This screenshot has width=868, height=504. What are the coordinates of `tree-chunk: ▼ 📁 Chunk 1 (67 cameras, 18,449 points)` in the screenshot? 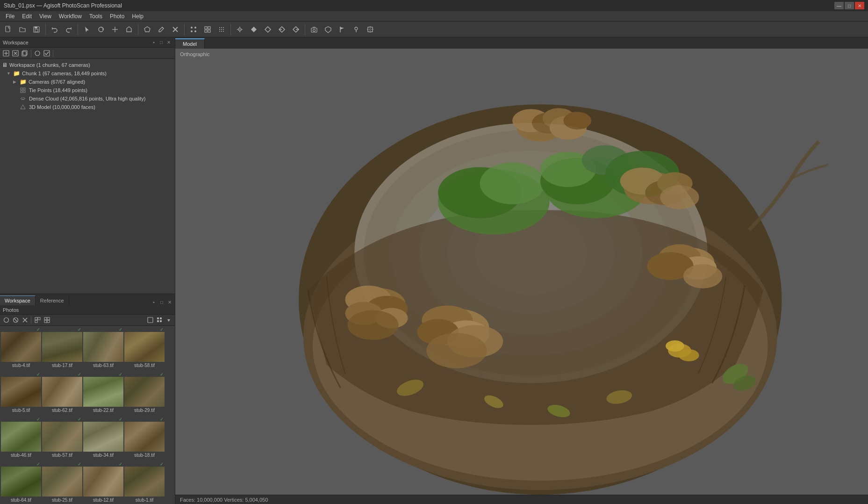 It's located at (87, 73).